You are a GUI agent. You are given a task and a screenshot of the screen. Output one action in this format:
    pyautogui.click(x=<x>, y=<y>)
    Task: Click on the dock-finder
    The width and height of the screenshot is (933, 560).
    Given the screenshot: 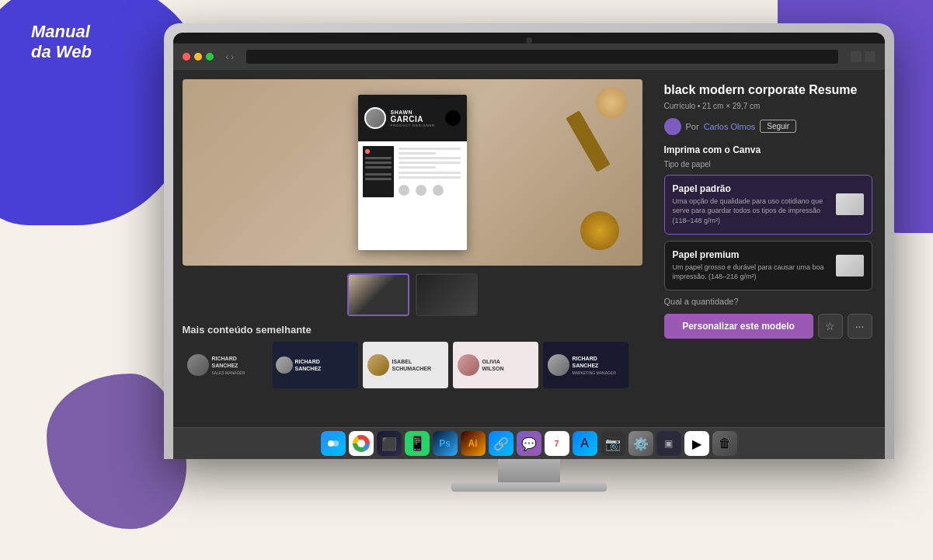 What is the action you would take?
    pyautogui.click(x=333, y=443)
    